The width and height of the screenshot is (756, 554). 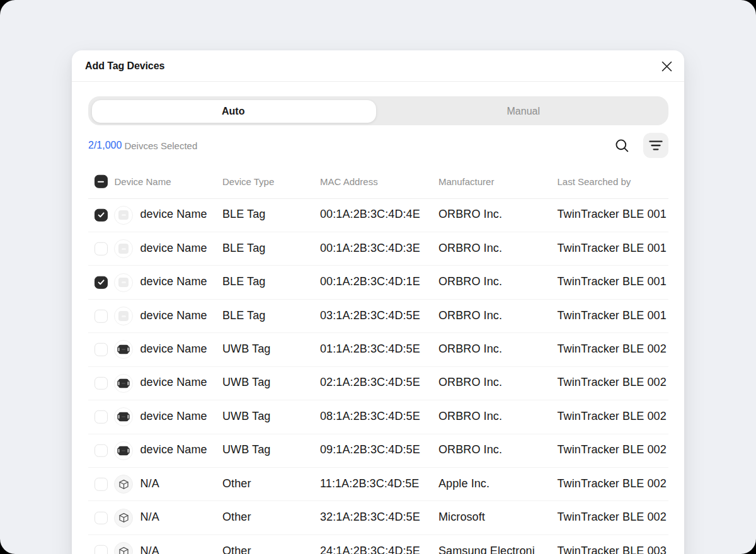 What do you see at coordinates (378, 316) in the screenshot?
I see `table-row: device Name BLE Tag 03:1A:2B:3C:4D:5E OR…` at bounding box center [378, 316].